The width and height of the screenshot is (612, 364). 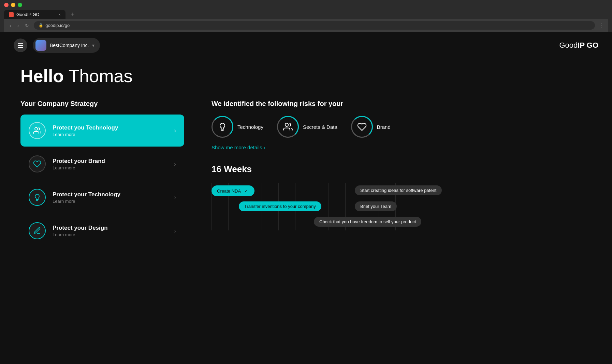 I want to click on strategy-card-tech-active: Protect you Technology Learn more ›, so click(x=102, y=131).